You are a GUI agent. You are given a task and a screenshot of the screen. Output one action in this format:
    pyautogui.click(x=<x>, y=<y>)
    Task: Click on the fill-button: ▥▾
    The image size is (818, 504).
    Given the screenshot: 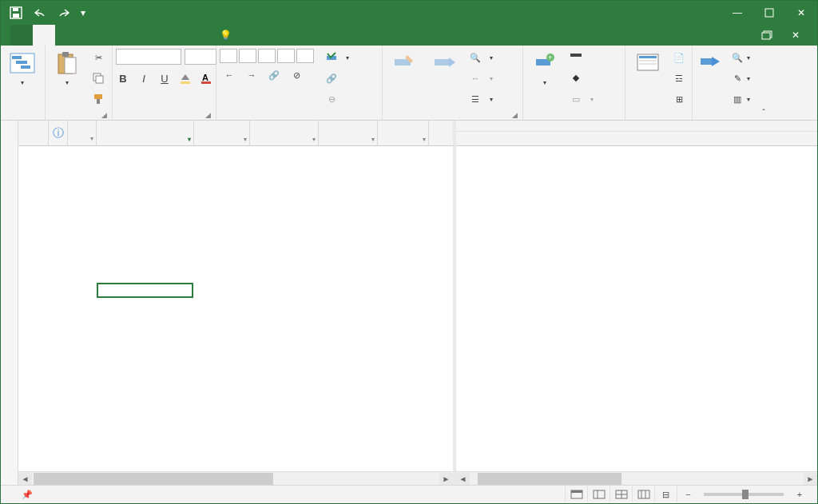 What is the action you would take?
    pyautogui.click(x=741, y=99)
    